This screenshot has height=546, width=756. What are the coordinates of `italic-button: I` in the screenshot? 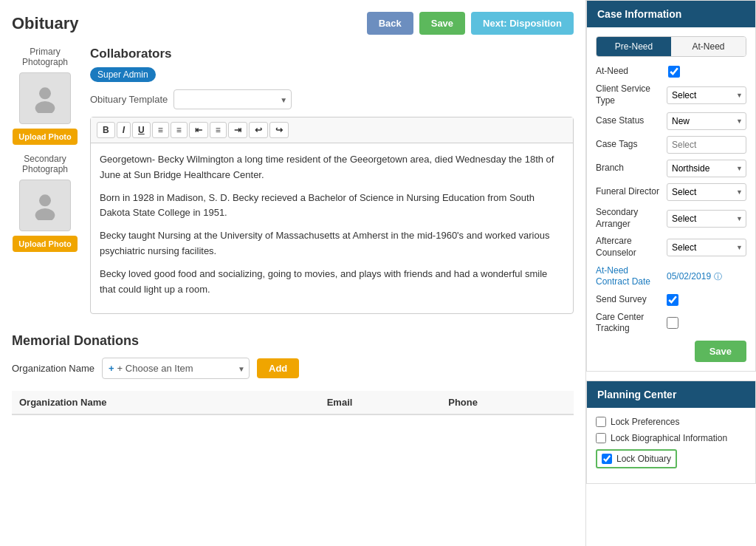 It's located at (124, 130).